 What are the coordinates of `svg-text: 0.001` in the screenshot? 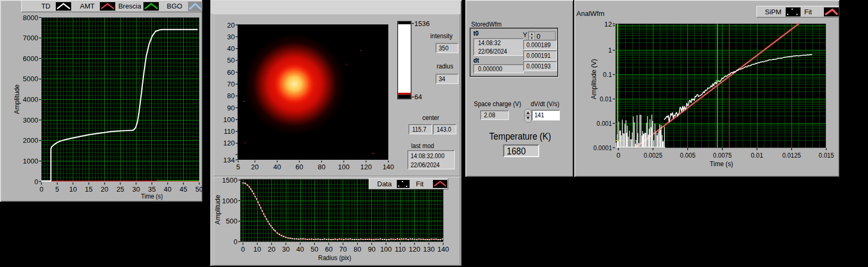 It's located at (605, 123).